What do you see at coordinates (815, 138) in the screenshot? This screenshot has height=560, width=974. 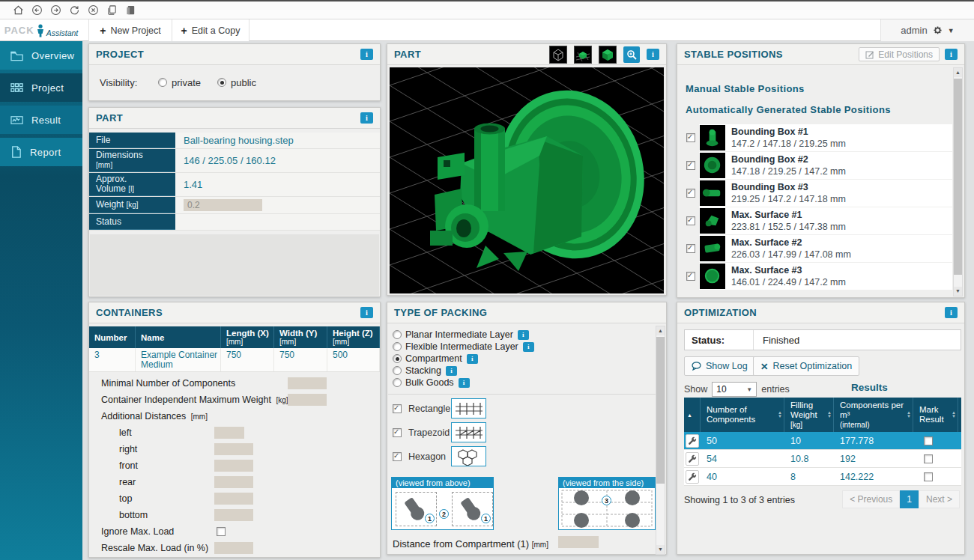 I see `stable-position-item: Bounding Box #1147.2 / 147.18 / 219.25 m…` at bounding box center [815, 138].